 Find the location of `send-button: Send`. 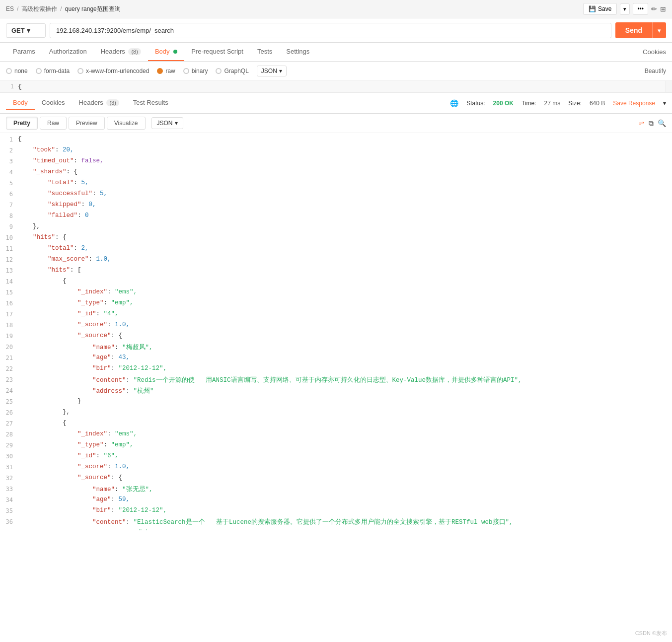

send-button: Send is located at coordinates (634, 30).